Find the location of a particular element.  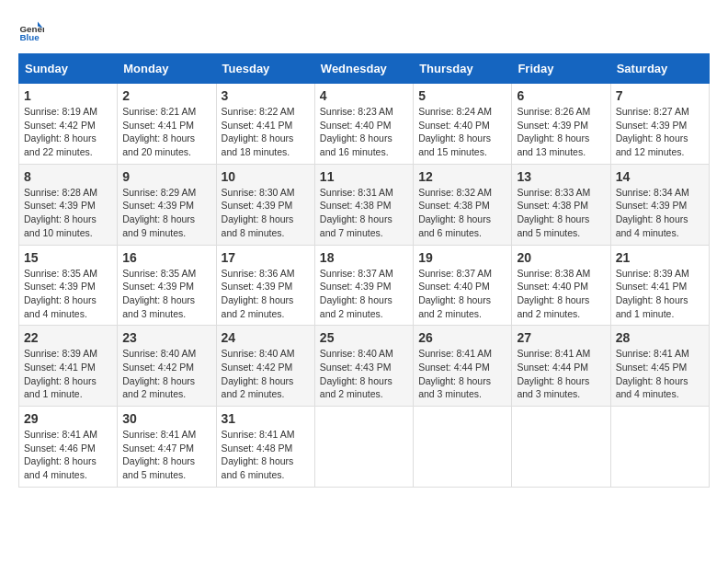

day-info: Sunrise: 8:38 AM Sunset: 4:40 PM Dayligh… is located at coordinates (561, 294).